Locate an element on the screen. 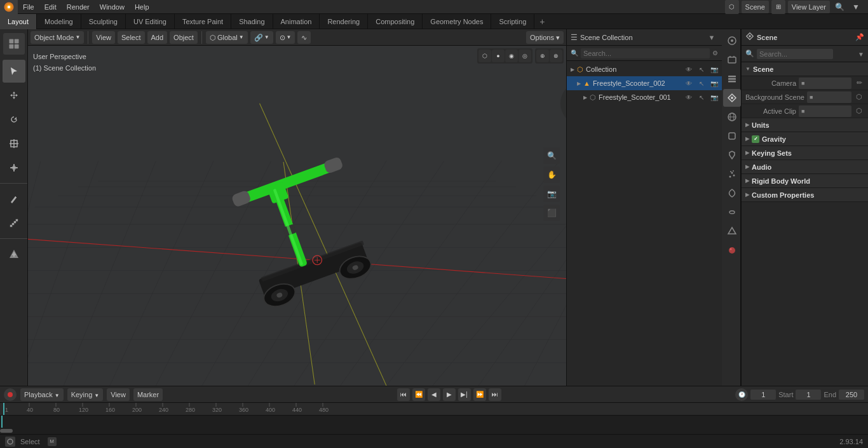  view-menu-timeline: View is located at coordinates (118, 395).